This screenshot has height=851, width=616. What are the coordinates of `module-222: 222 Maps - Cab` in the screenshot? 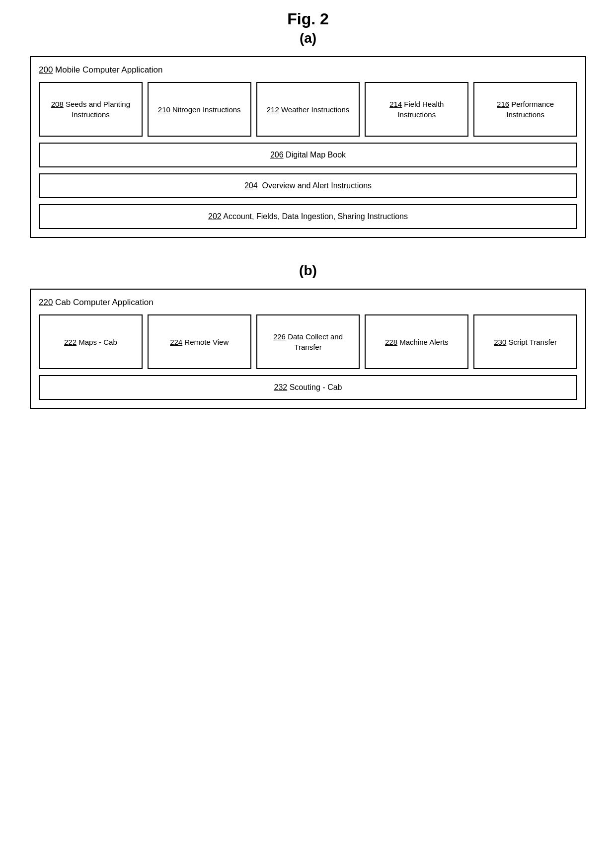 It's located at (90, 342).